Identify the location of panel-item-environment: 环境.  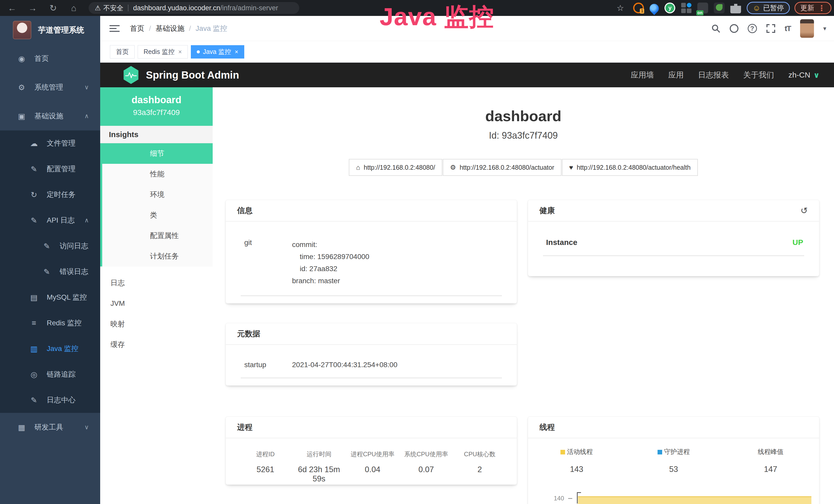
(157, 195).